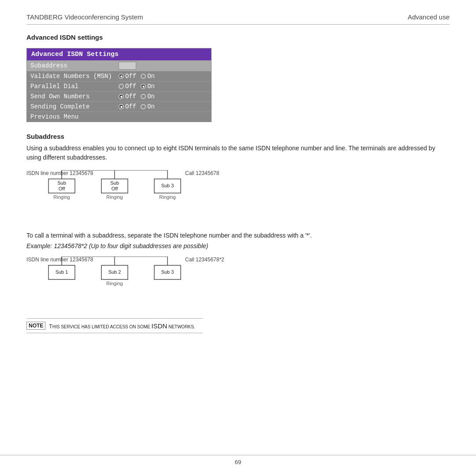 Image resolution: width=476 pixels, height=476 pixels. Describe the element at coordinates (138, 76) in the screenshot. I see `validate-radio-group: Off On` at that location.